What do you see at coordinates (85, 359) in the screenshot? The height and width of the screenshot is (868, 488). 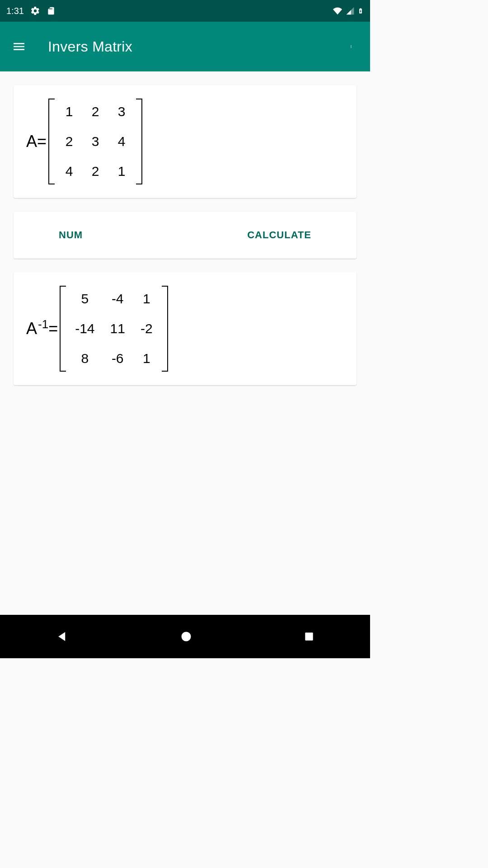 I see `matrix-cell: 8` at bounding box center [85, 359].